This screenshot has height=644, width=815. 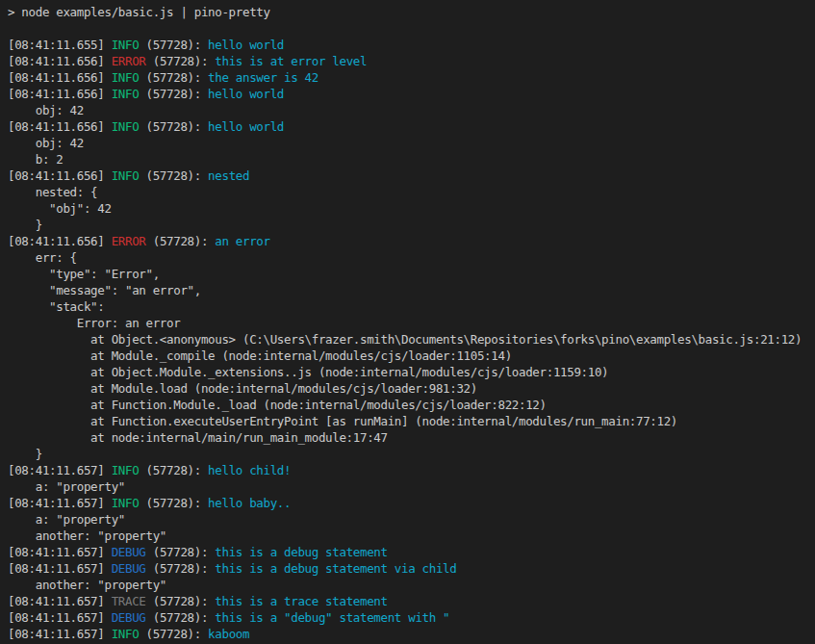 What do you see at coordinates (56, 306) in the screenshot?
I see `detail-text: "stack":` at bounding box center [56, 306].